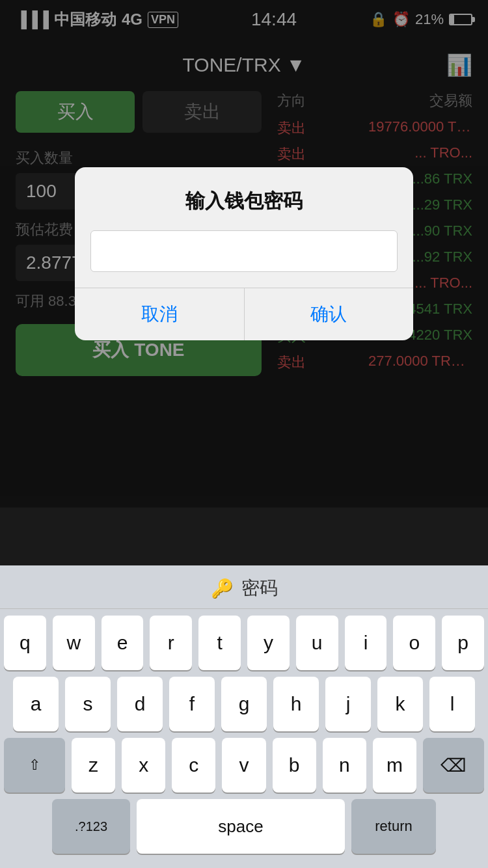 The width and height of the screenshot is (488, 868). I want to click on key-l: l, so click(452, 704).